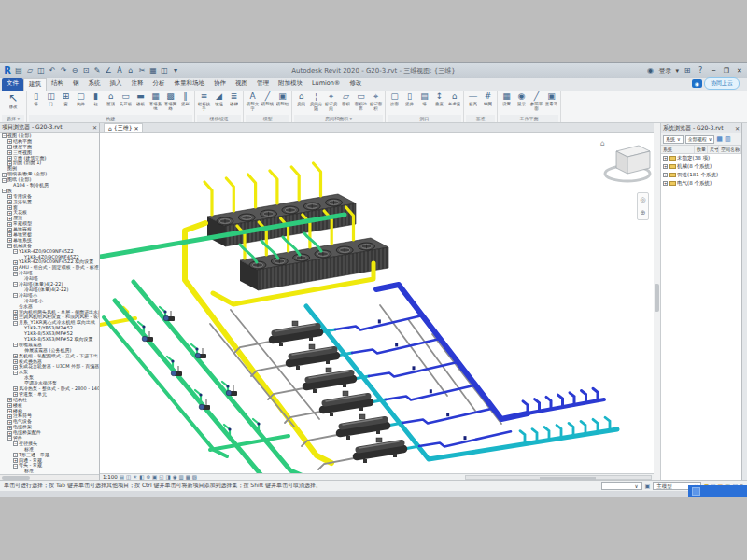 This screenshot has height=560, width=747. Describe the element at coordinates (521, 101) in the screenshot. I see `ribbon-button-显示: ◉显示` at that location.